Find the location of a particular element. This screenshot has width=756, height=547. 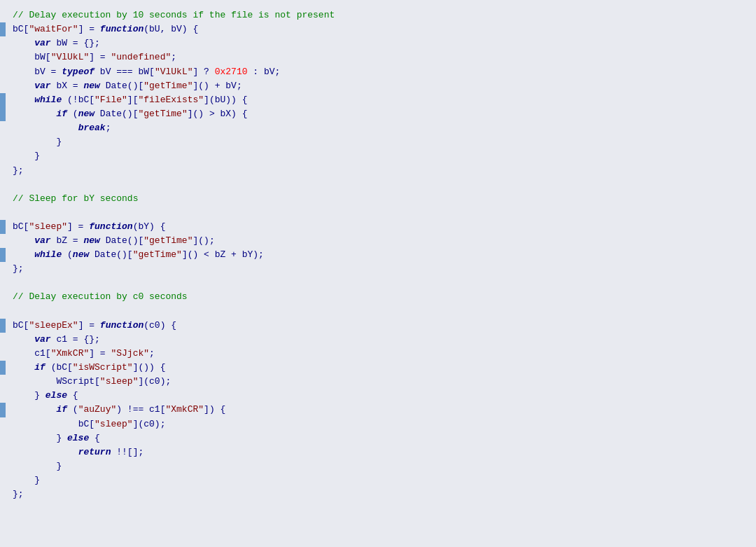

line-content-8: if (new Date()["getTime"]() > bX) { is located at coordinates (381, 114).